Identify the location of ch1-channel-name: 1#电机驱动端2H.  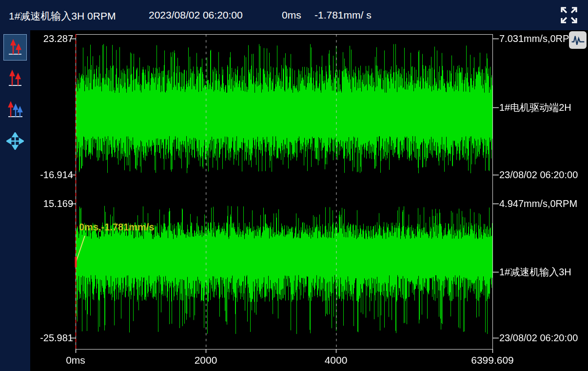
(535, 107).